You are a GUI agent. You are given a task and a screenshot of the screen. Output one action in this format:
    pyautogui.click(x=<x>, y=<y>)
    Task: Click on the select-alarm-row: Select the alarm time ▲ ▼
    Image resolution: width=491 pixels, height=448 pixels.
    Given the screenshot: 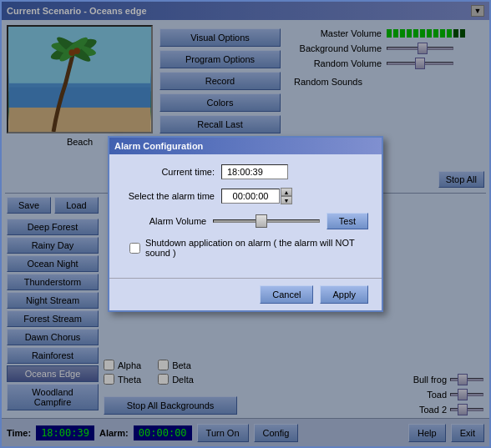 What is the action you would take?
    pyautogui.click(x=246, y=196)
    